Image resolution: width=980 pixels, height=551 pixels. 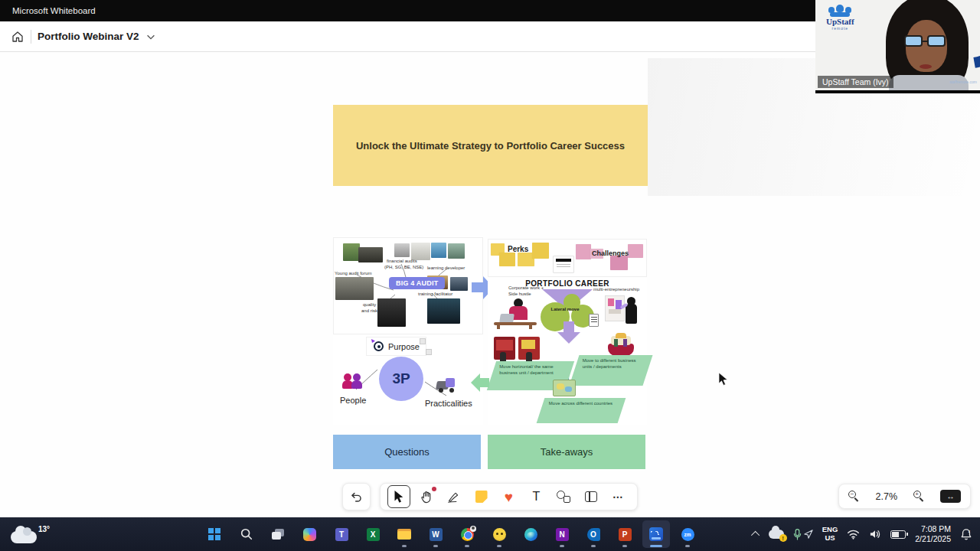 What do you see at coordinates (401, 379) in the screenshot?
I see `three-p-node: 3P` at bounding box center [401, 379].